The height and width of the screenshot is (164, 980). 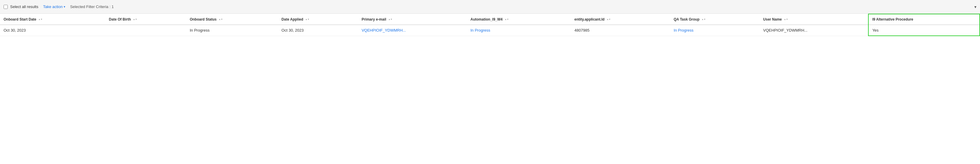 What do you see at coordinates (52, 19) in the screenshot?
I see `col-header-onboard-start-date: Onboard Start Date ▲▼` at bounding box center [52, 19].